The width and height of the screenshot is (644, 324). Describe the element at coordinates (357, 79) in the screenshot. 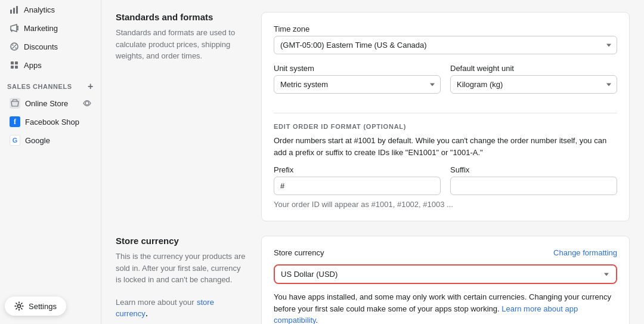

I see `unit-system-group: Unit system Metric system` at that location.